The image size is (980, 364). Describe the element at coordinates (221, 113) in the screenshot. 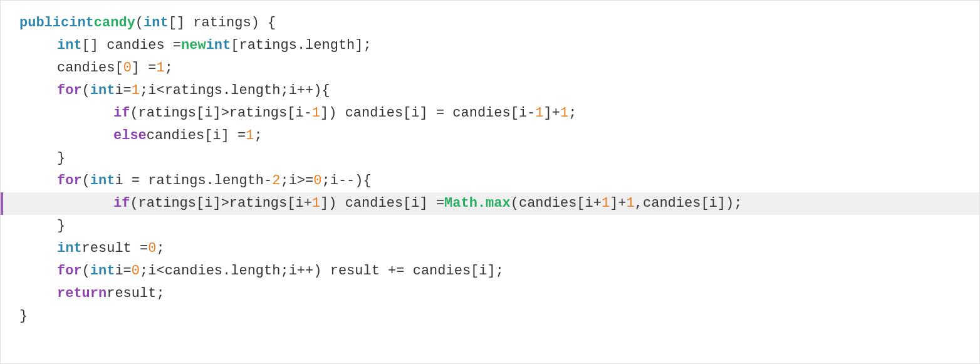

I see `token-plain: (ratings[i]>ratings[i-` at that location.